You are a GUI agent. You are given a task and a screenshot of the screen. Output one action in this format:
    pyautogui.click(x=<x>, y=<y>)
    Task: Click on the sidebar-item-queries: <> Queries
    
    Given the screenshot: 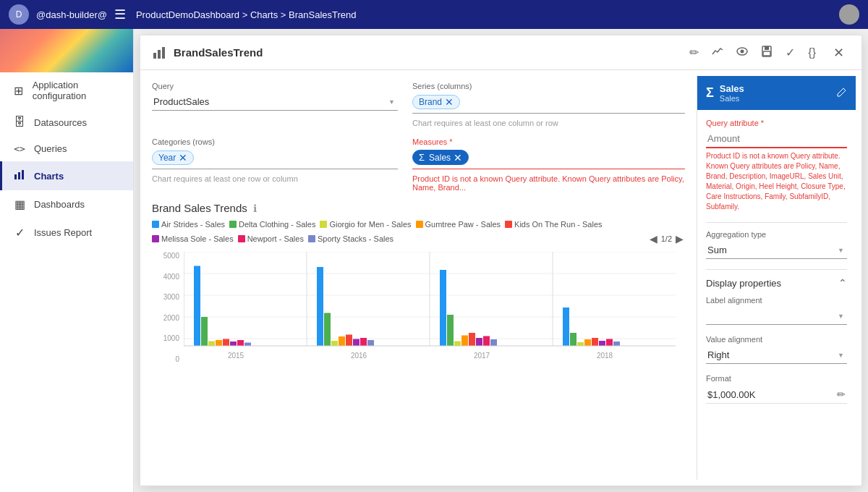 What is the action you would take?
    pyautogui.click(x=67, y=149)
    